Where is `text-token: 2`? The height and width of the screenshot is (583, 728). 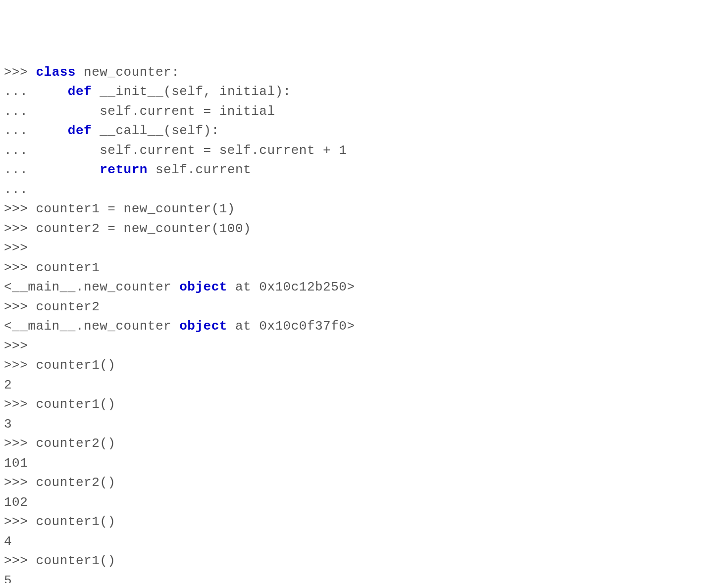
text-token: 2 is located at coordinates (8, 385).